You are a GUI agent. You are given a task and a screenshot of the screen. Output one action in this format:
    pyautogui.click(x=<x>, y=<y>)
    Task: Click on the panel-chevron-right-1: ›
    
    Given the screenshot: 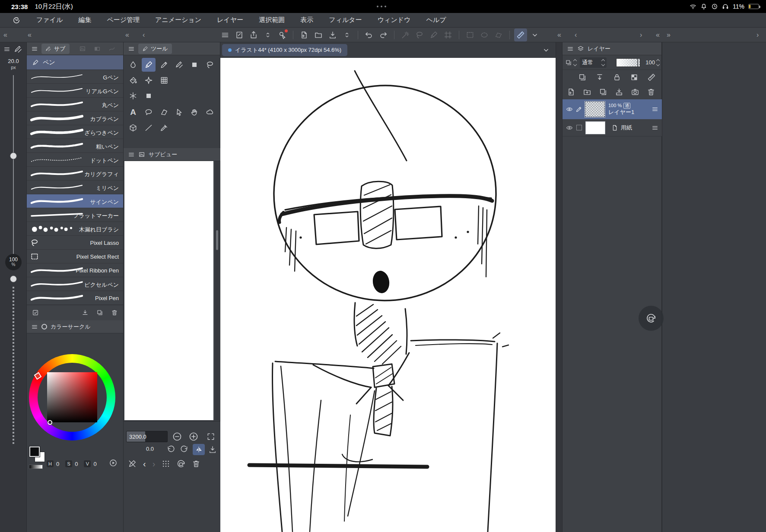 What is the action you would take?
    pyautogui.click(x=641, y=35)
    